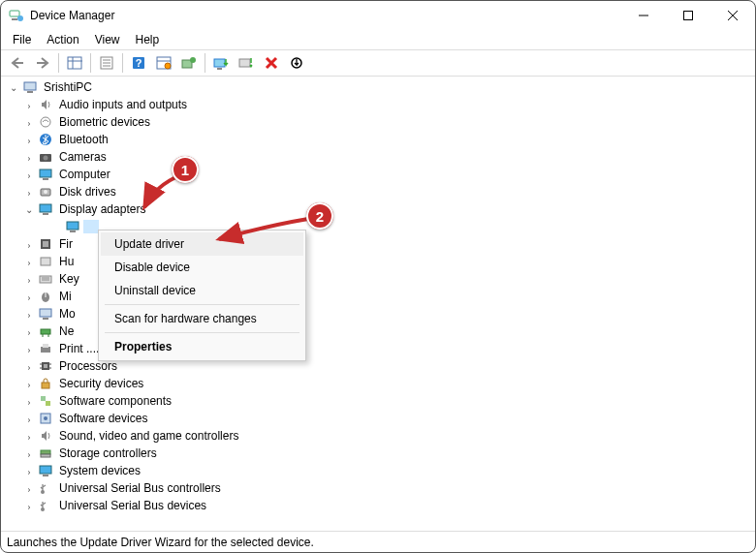 The height and width of the screenshot is (553, 756). Describe the element at coordinates (66, 331) in the screenshot. I see `tree-item-label: Ne` at that location.